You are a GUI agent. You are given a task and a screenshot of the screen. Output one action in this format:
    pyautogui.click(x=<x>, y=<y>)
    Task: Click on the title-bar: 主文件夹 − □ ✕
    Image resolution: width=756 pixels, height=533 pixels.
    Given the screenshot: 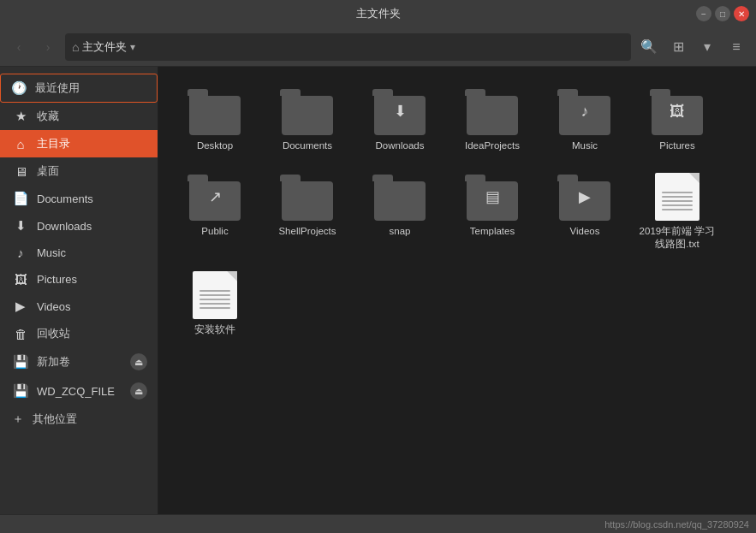 What is the action you would take?
    pyautogui.click(x=378, y=14)
    